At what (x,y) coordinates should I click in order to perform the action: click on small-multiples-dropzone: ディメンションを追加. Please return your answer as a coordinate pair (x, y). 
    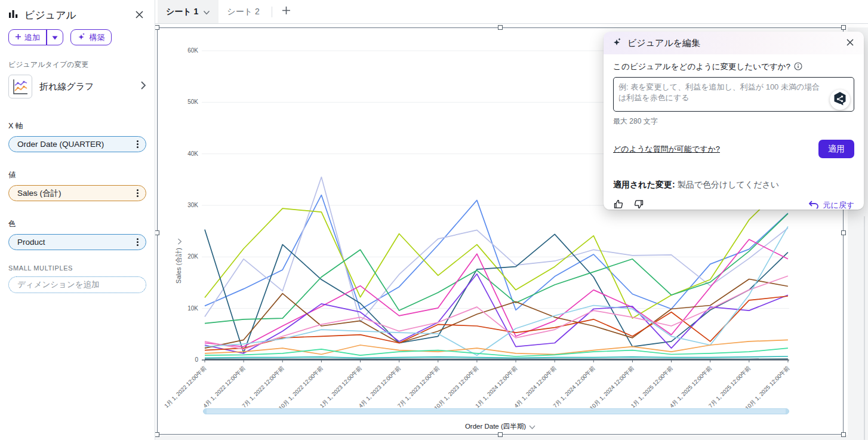
    Looking at the image, I should click on (78, 285).